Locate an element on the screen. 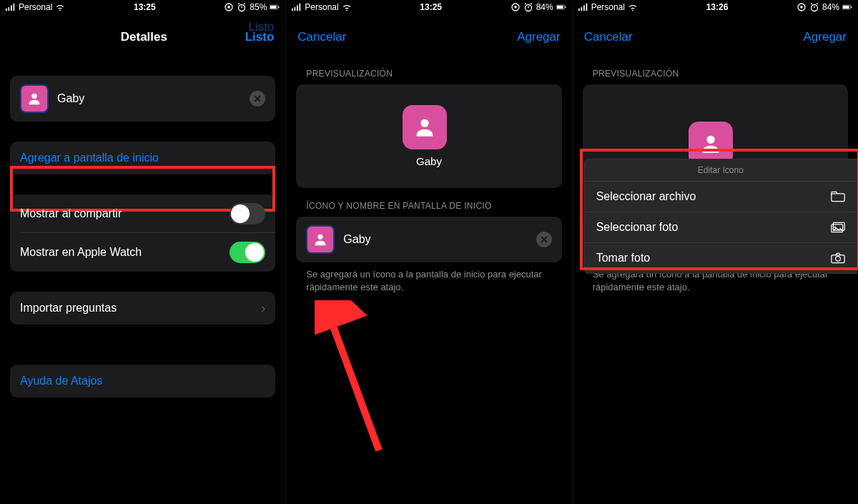 Image resolution: width=858 pixels, height=504 pixels. menu-opt-label: Tomar foto is located at coordinates (623, 258).